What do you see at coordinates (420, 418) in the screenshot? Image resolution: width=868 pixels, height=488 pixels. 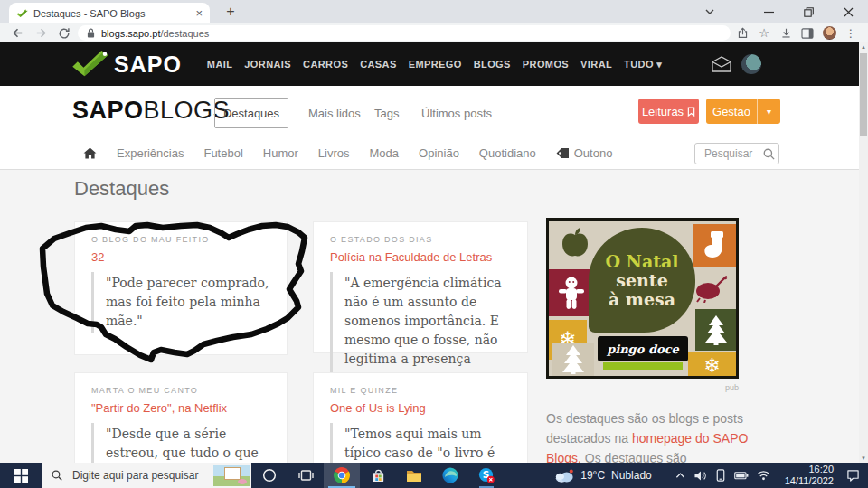 I see `featured-card-4: MIL E QUINZE One of Us is Lying "Temos a…` at bounding box center [420, 418].